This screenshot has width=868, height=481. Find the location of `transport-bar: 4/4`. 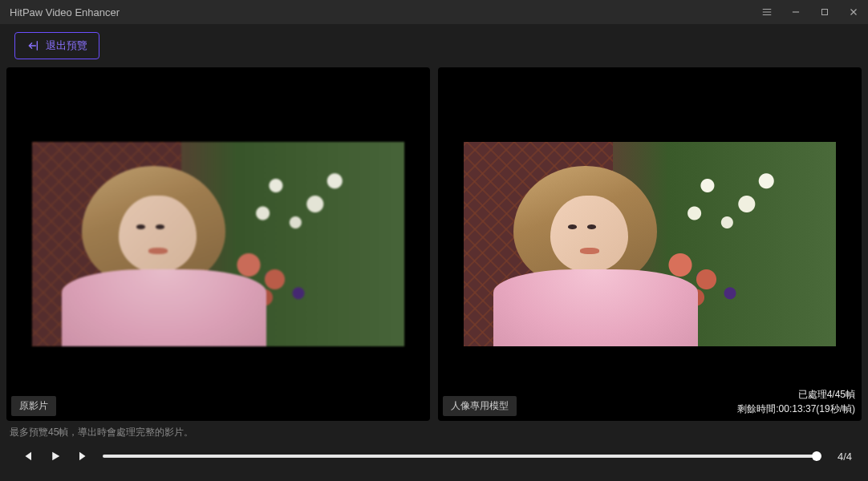

transport-bar: 4/4 is located at coordinates (434, 458).